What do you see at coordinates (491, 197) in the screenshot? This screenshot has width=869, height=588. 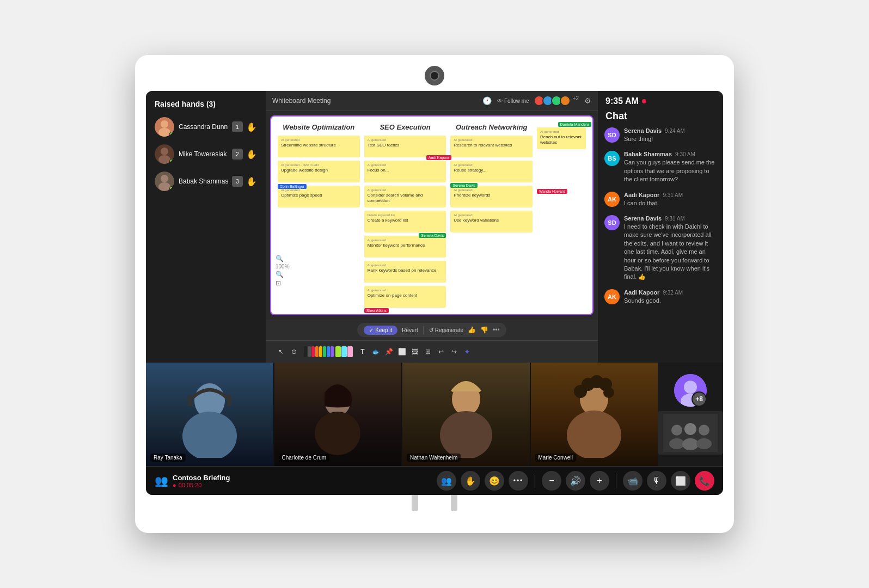 I see `wb-note: AI generated Prioritize keywords` at bounding box center [491, 197].